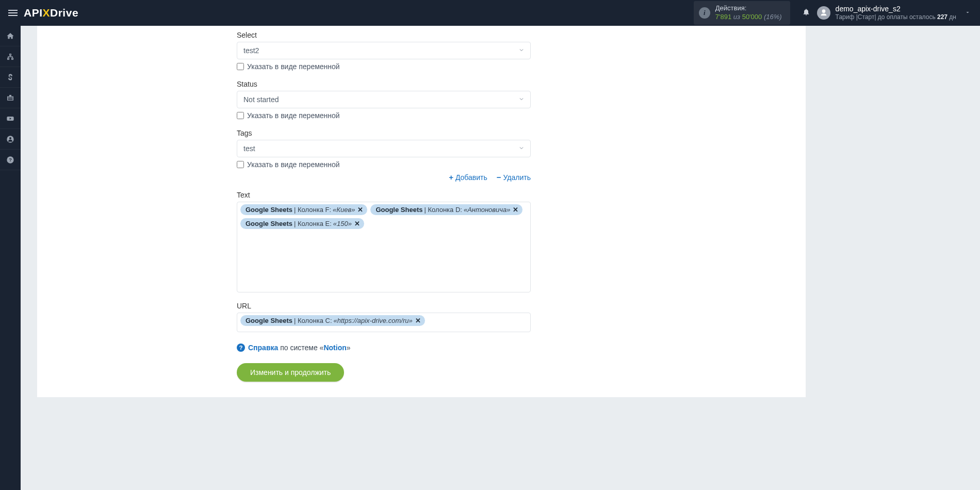  What do you see at coordinates (261, 100) in the screenshot?
I see `status-value: Not started` at bounding box center [261, 100].